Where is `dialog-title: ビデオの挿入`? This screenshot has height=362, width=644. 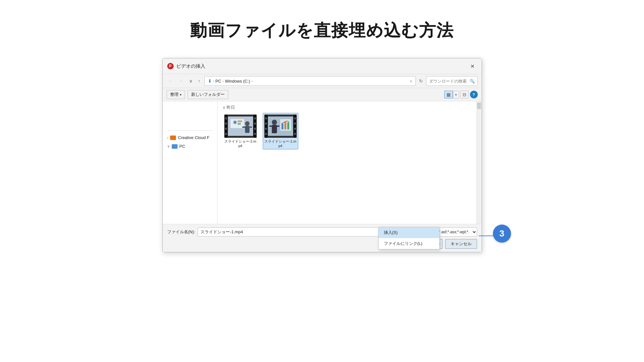 dialog-title: ビデオの挿入 is located at coordinates (191, 66).